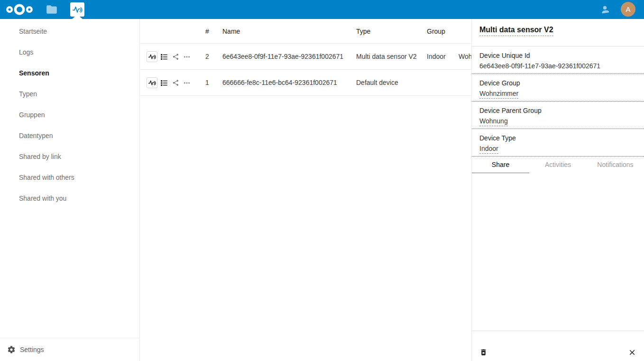 The width and height of the screenshot is (644, 361). I want to click on field-label: Device Parent Group, so click(558, 111).